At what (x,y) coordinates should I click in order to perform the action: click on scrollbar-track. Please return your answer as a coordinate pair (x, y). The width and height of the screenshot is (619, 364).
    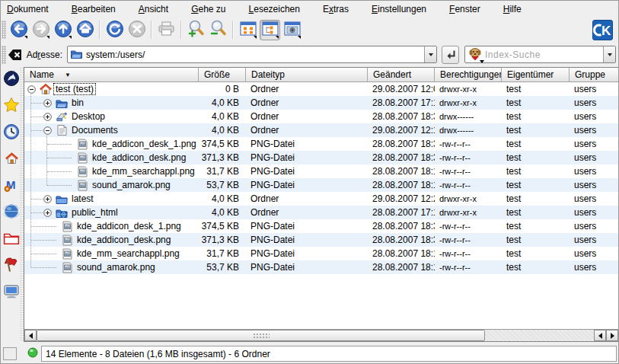
    Looking at the image, I should click on (539, 335).